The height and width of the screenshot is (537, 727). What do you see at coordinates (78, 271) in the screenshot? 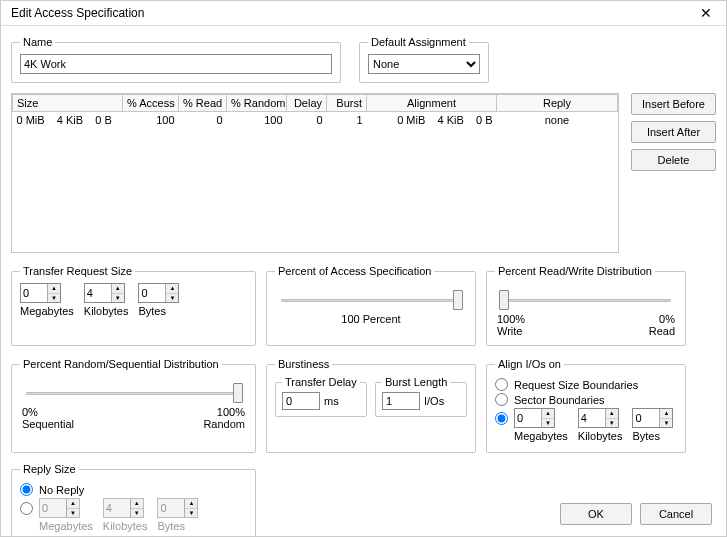
I see `trs-legend: Transfer Request Size` at bounding box center [78, 271].